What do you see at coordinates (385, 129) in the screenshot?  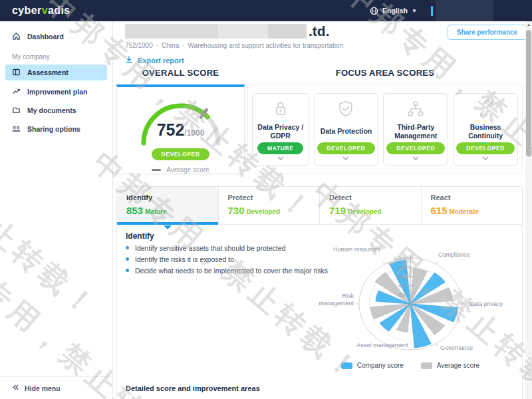 I see `focus-area-panel: Data Privacy / GDPR MATURE Data Protecti…` at bounding box center [385, 129].